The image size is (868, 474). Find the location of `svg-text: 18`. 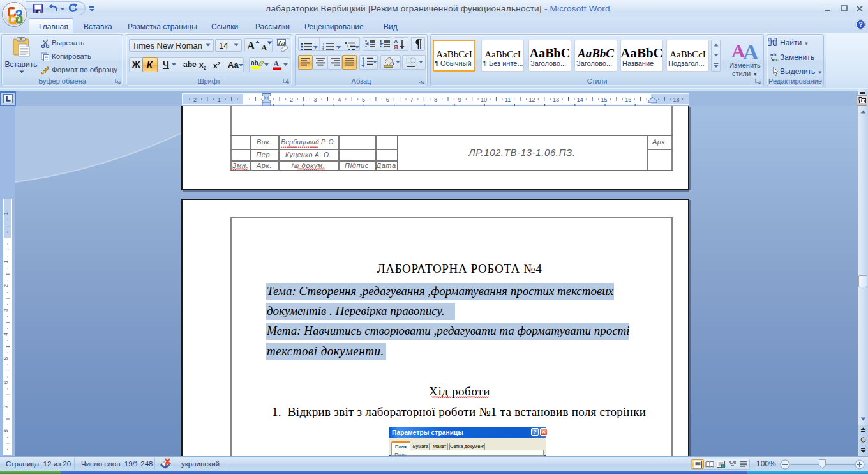

svg-text: 18 is located at coordinates (677, 100).